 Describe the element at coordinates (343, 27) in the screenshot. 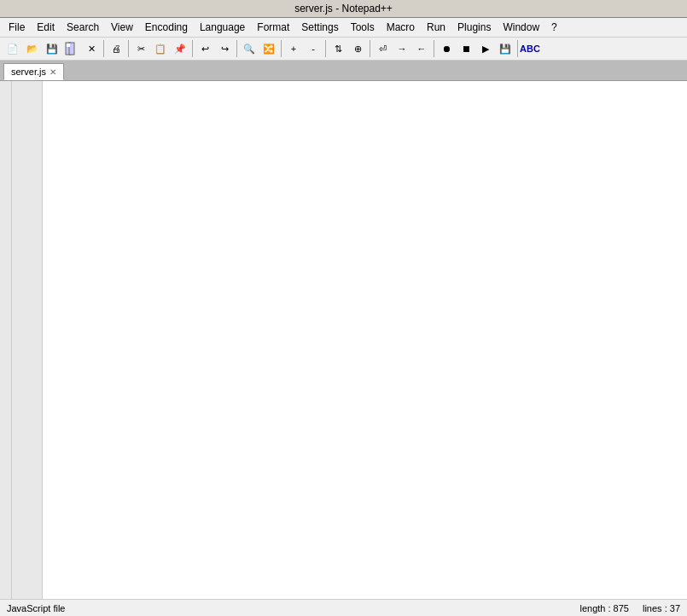

I see `menu-bar: File Edit Search View Encoding Language …` at that location.